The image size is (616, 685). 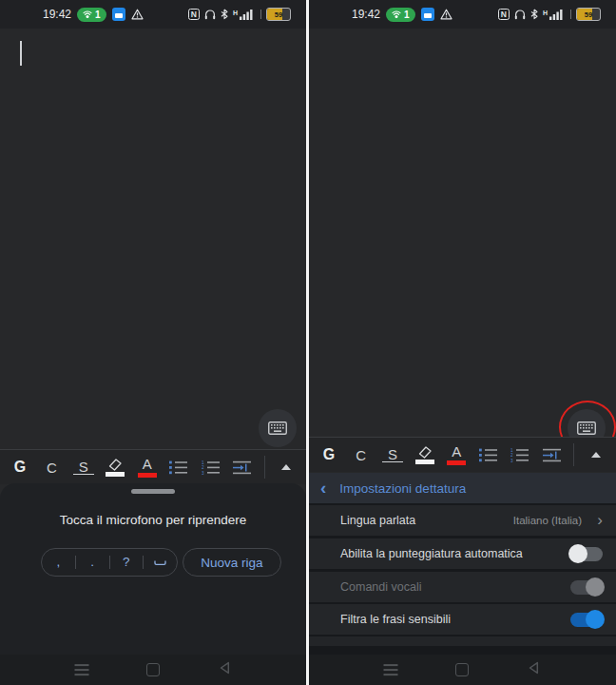 I want to click on headphones-icon, so click(x=210, y=14).